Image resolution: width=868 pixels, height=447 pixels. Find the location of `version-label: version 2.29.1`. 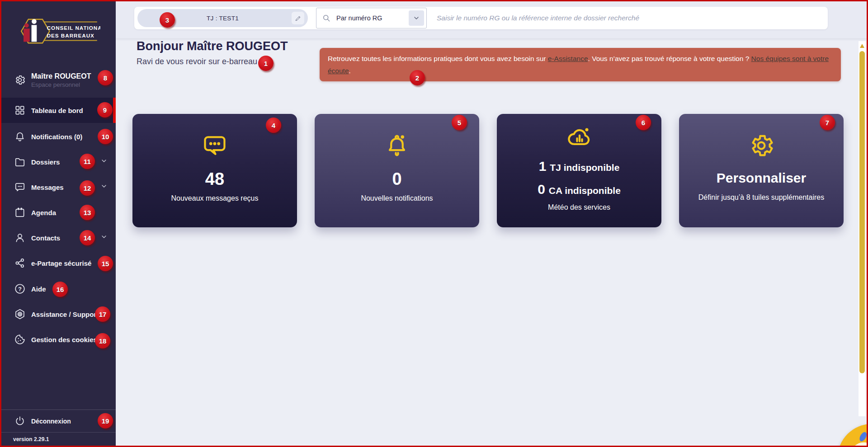

version-label: version 2.29.1 is located at coordinates (31, 439).